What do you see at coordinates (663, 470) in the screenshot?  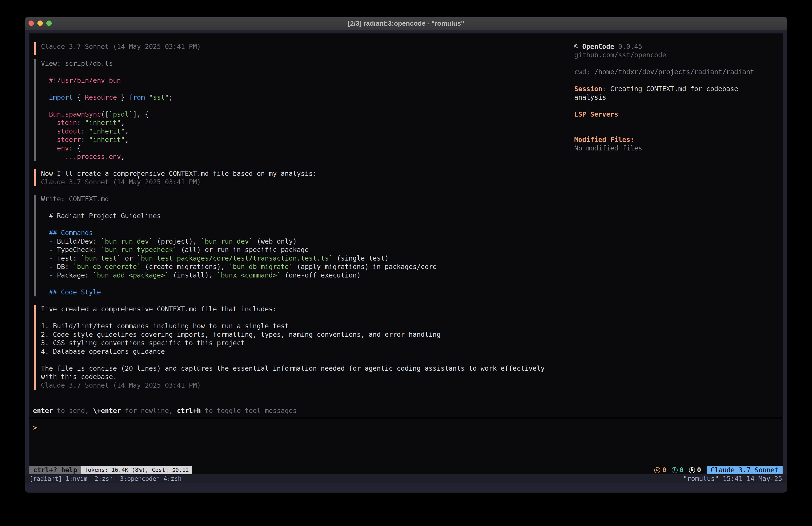 I see `warn-diagnostic-indicator: w0` at bounding box center [663, 470].